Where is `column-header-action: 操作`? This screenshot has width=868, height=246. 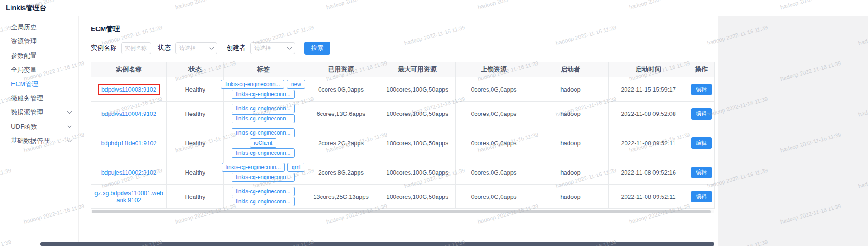
column-header-action: 操作 is located at coordinates (702, 70).